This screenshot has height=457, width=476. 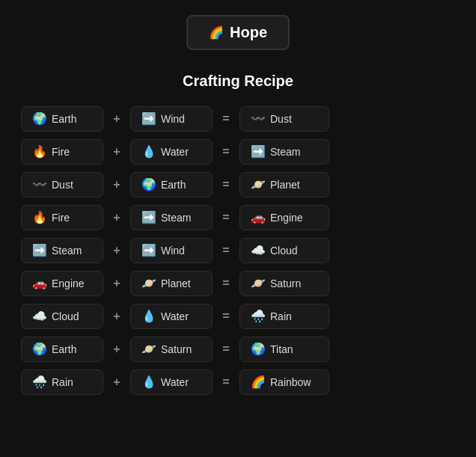 I want to click on recipe-row: 🔥 Fire + ➡️ Steam = 🚗 Engine, so click(x=238, y=218).